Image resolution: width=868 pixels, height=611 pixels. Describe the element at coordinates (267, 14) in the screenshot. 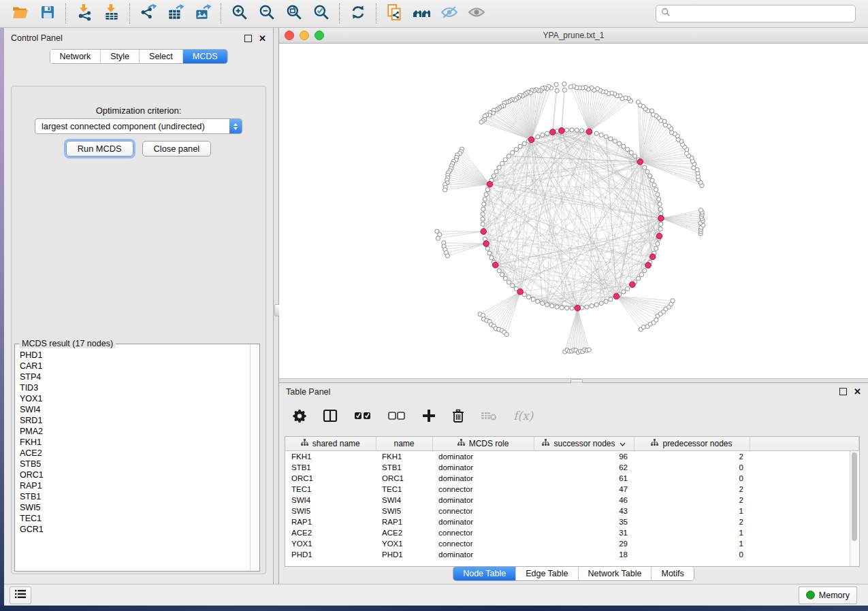

I see `zoom-out-button` at that location.